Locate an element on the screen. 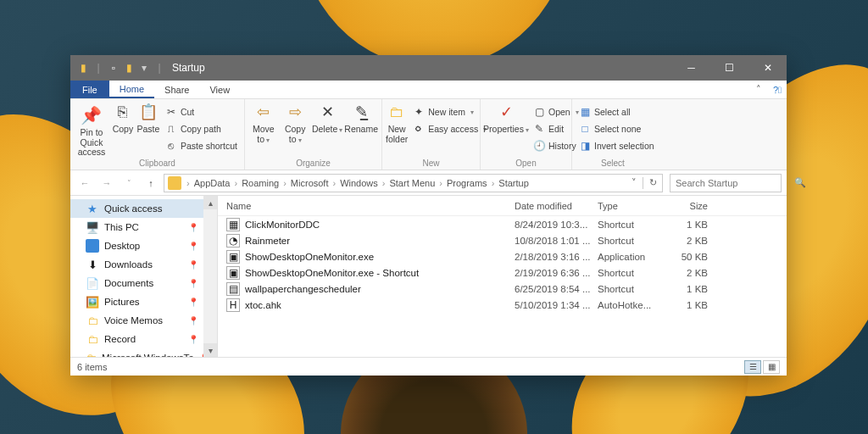 This screenshot has width=868, height=434. nav-item: 🖥️This PC📍 is located at coordinates (144, 227).